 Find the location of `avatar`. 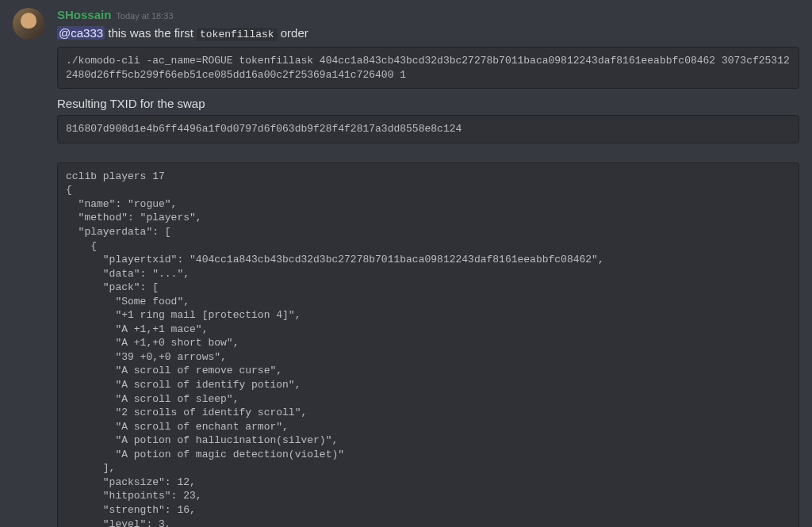

avatar is located at coordinates (29, 24).